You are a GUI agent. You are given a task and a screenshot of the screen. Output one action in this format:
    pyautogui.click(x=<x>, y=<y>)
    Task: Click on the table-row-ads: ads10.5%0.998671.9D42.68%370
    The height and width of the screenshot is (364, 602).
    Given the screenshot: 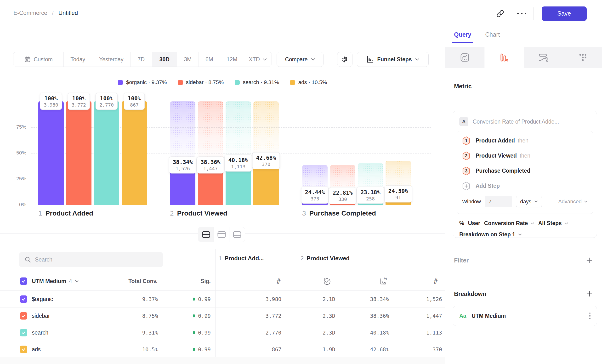 What is the action you would take?
    pyautogui.click(x=222, y=349)
    